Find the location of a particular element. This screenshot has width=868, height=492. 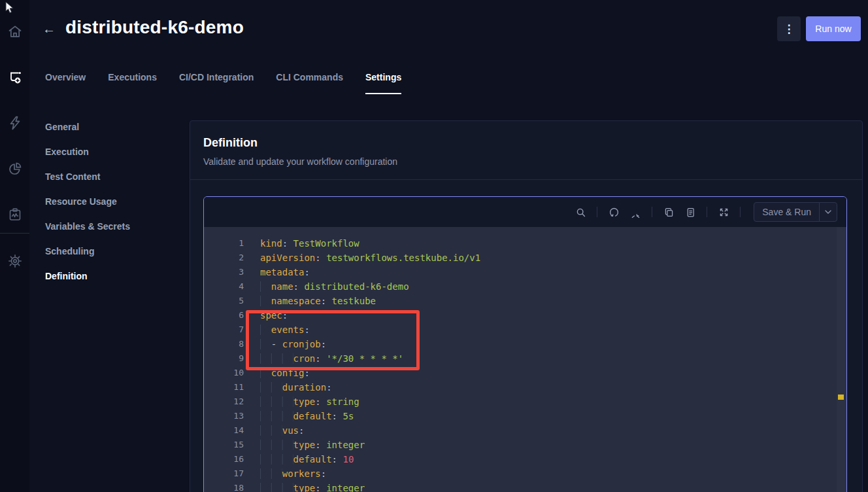

code-text: apiVersion: testworkflows.testkube.io/v1 is located at coordinates (370, 258).